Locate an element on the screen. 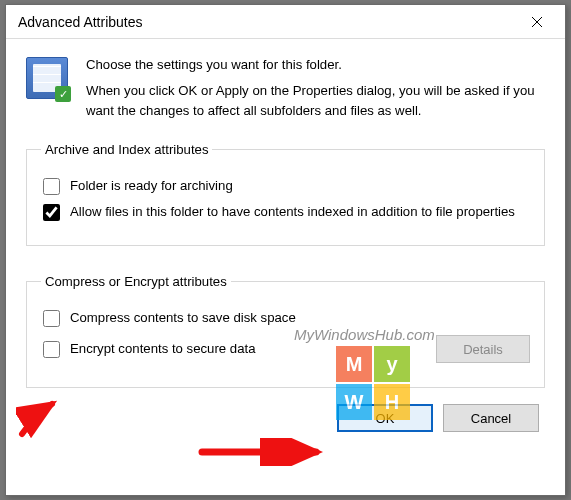 This screenshot has height=500, width=571. title-bar: Advanced Attributes is located at coordinates (286, 22).